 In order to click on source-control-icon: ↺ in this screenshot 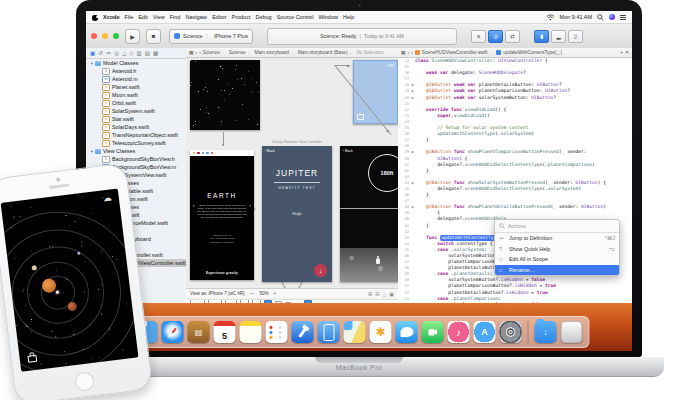, I will do `click(100, 53)`.